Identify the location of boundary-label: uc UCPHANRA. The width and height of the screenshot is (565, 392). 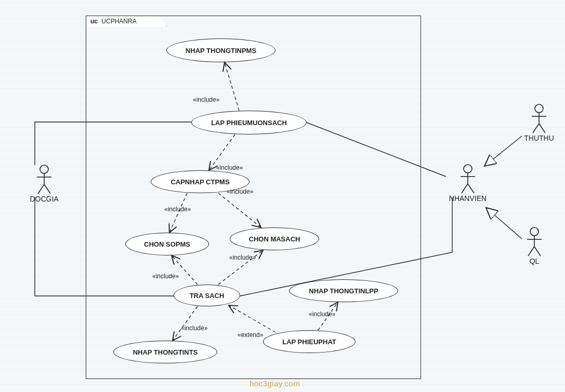
(126, 21).